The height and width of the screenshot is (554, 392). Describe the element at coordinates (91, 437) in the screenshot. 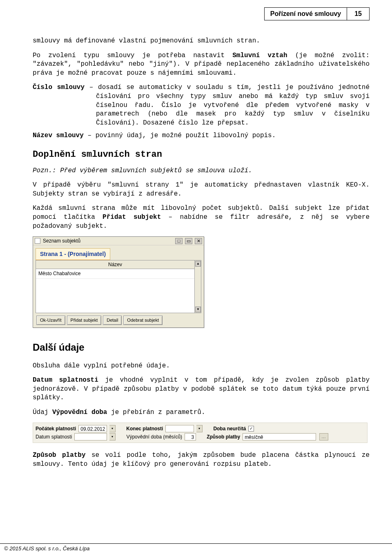

I see `datum-splatnosti-input` at that location.